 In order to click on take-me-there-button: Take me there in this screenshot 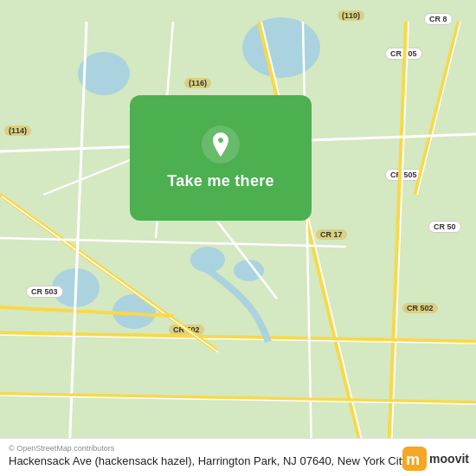, I will do `click(221, 182)`.